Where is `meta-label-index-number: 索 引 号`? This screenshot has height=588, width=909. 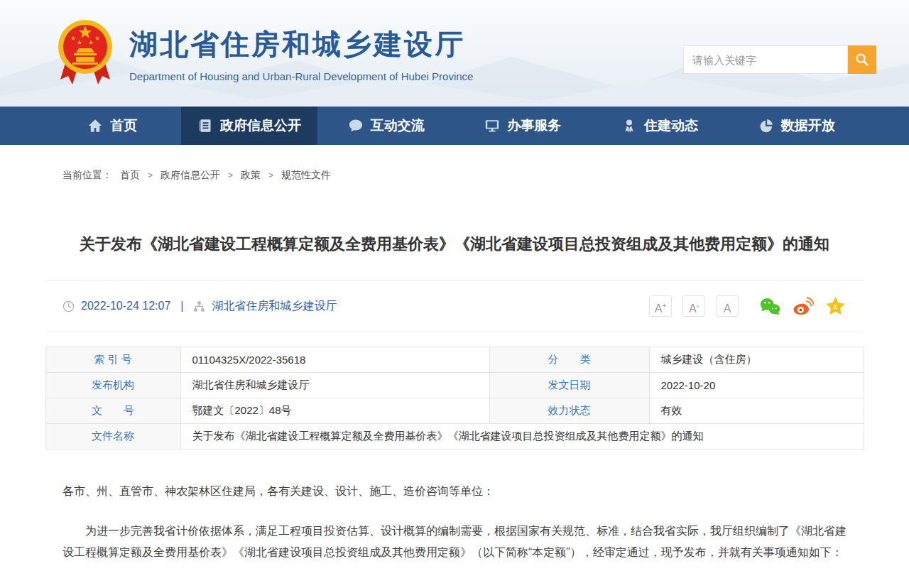 meta-label-index-number: 索 引 号 is located at coordinates (113, 360).